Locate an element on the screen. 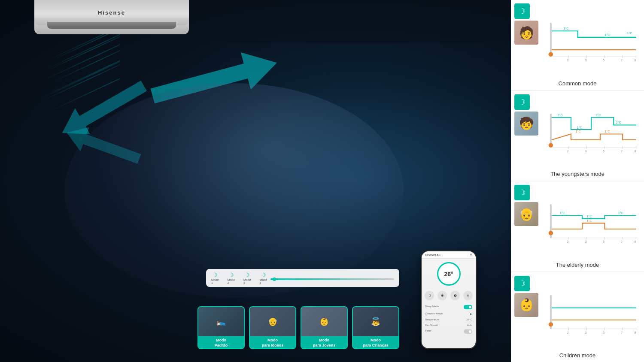  mode-thumb-elderly: 👴 Modopara Idosos is located at coordinates (273, 328).